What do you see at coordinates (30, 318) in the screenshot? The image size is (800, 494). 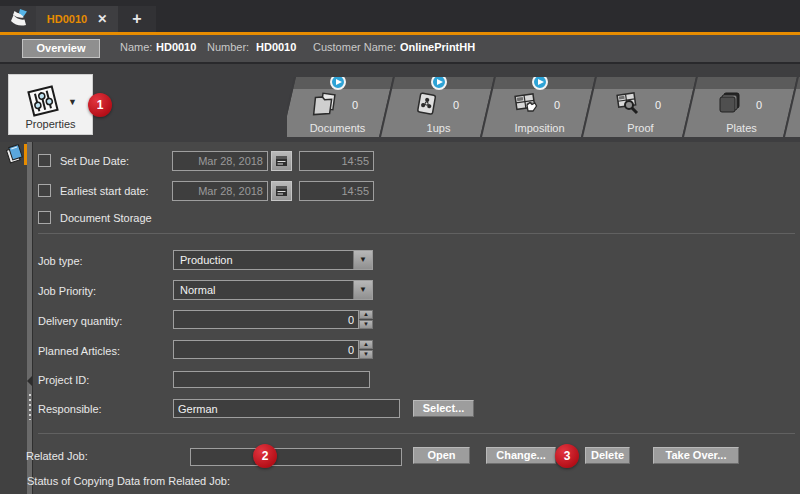 I see `panel-splitter` at bounding box center [30, 318].